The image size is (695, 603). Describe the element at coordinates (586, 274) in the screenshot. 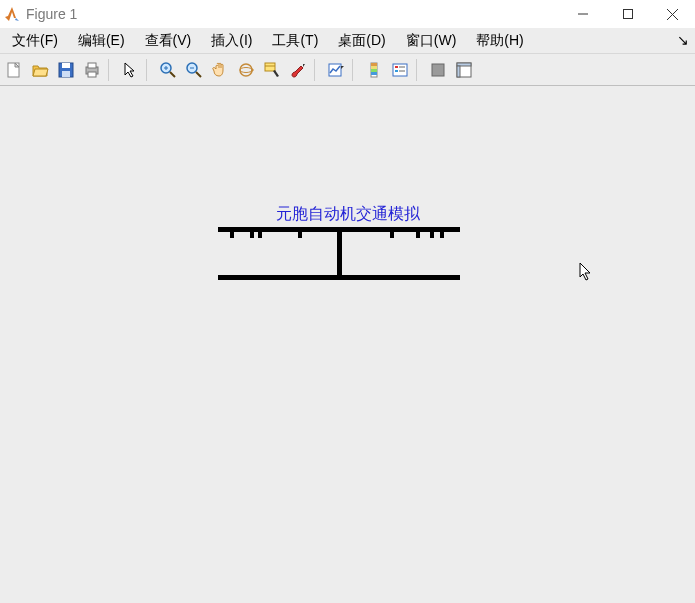

I see `mouse-cursor-icon` at that location.